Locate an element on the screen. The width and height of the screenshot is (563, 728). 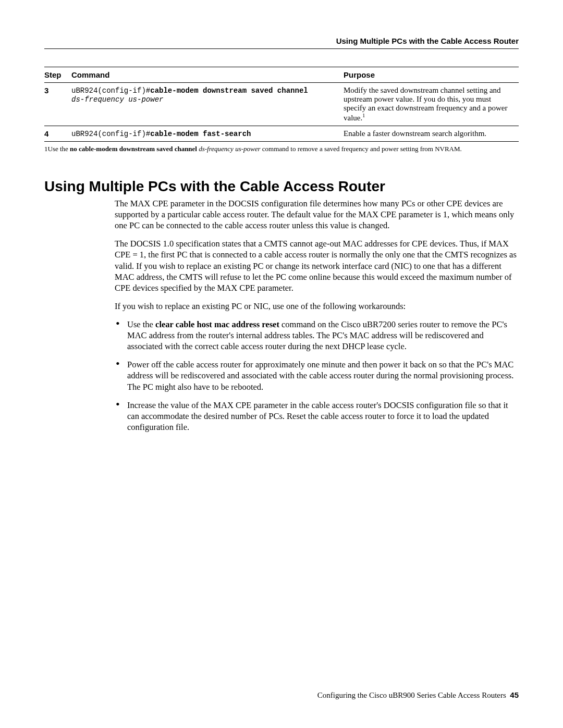
paragraph: The MAX CPE parameter in the DOCSIS conf… is located at coordinates (317, 215).